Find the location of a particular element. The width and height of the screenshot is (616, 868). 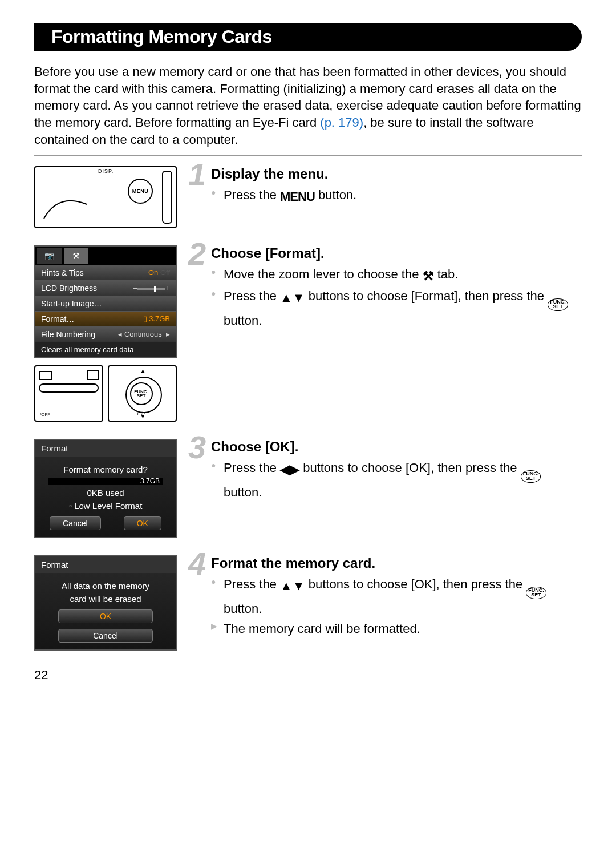

bullet-list: Move the zoom lever to choose the ⚒ tab.… is located at coordinates (396, 297).